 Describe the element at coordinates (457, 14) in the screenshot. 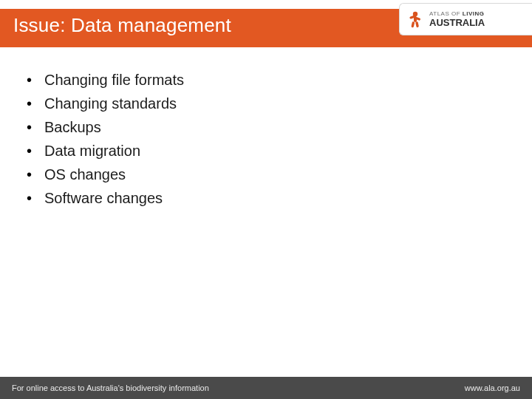

I see `brand-line1: ATLAS OF LIVING` at that location.